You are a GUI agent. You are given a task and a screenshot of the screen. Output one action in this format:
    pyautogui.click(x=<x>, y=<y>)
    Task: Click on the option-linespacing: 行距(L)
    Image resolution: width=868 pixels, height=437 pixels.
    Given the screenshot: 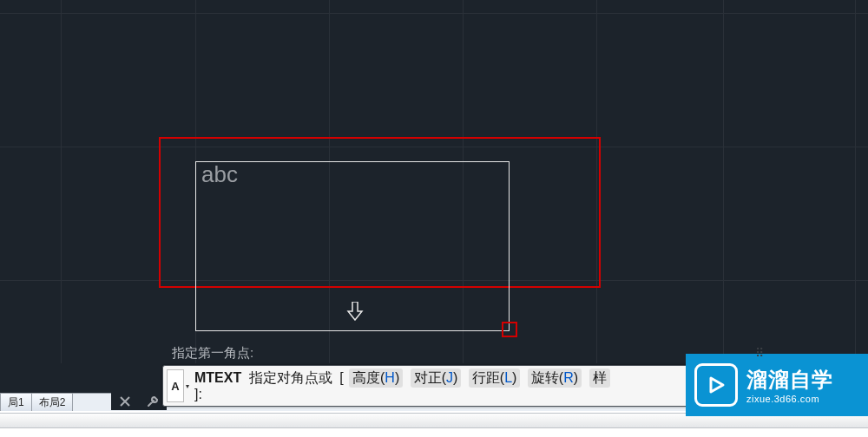 What is the action you would take?
    pyautogui.click(x=495, y=378)
    